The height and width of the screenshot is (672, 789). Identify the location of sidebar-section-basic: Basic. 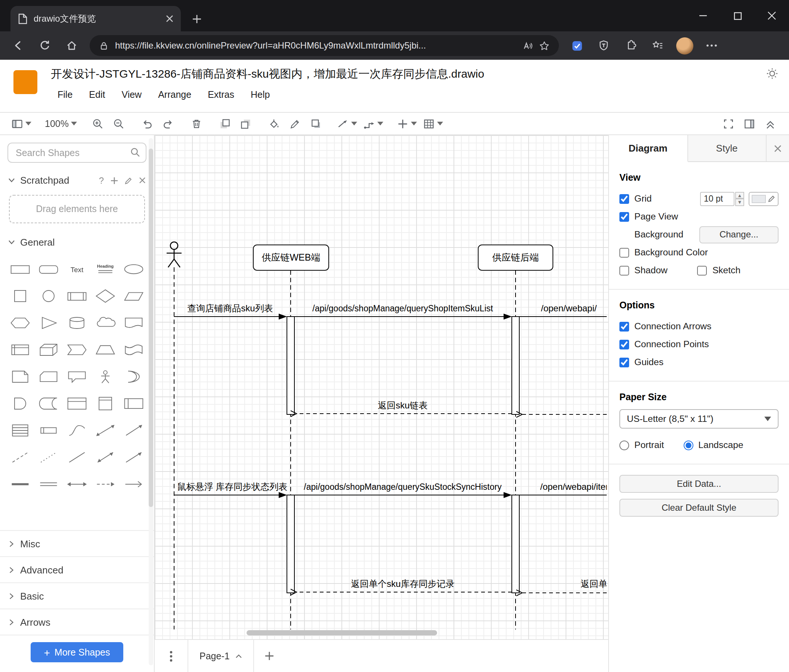
(77, 596).